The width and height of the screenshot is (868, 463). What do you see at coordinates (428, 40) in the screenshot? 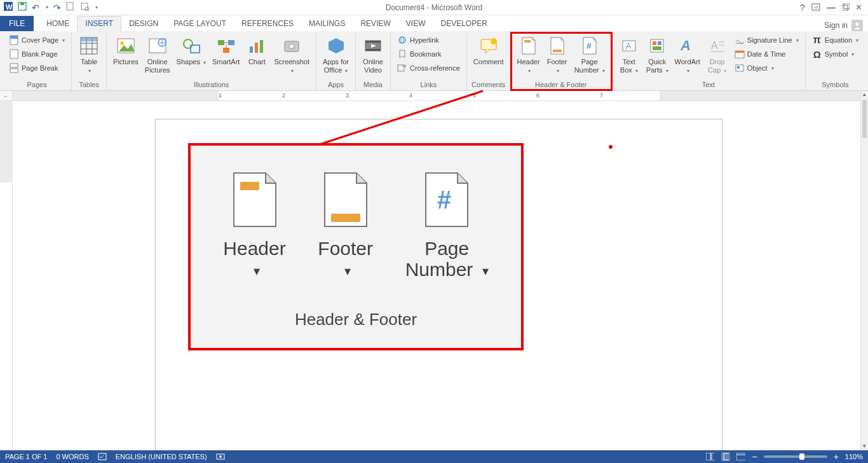
I see `hyperlink-button: Hyperlink` at bounding box center [428, 40].